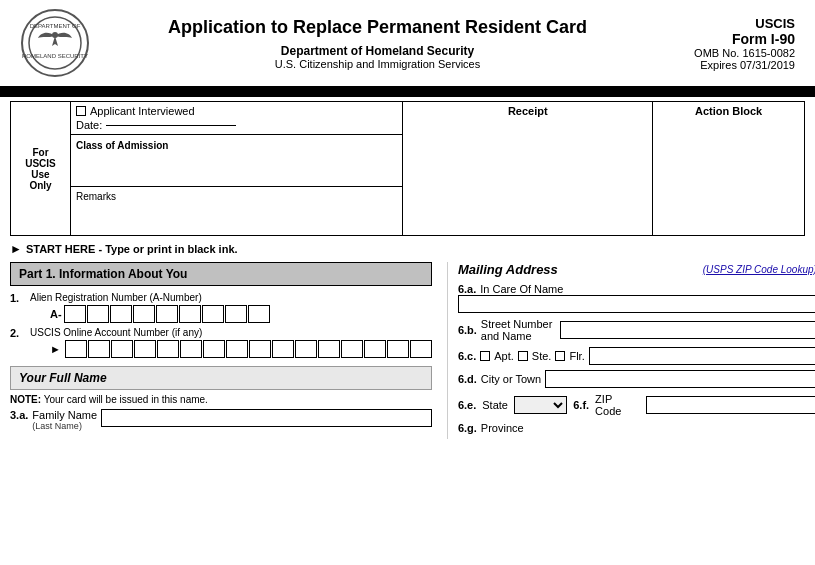 This screenshot has width=815, height=565. I want to click on field1-group: 1. Alien Registration Number (A-Number) …, so click(221, 308).